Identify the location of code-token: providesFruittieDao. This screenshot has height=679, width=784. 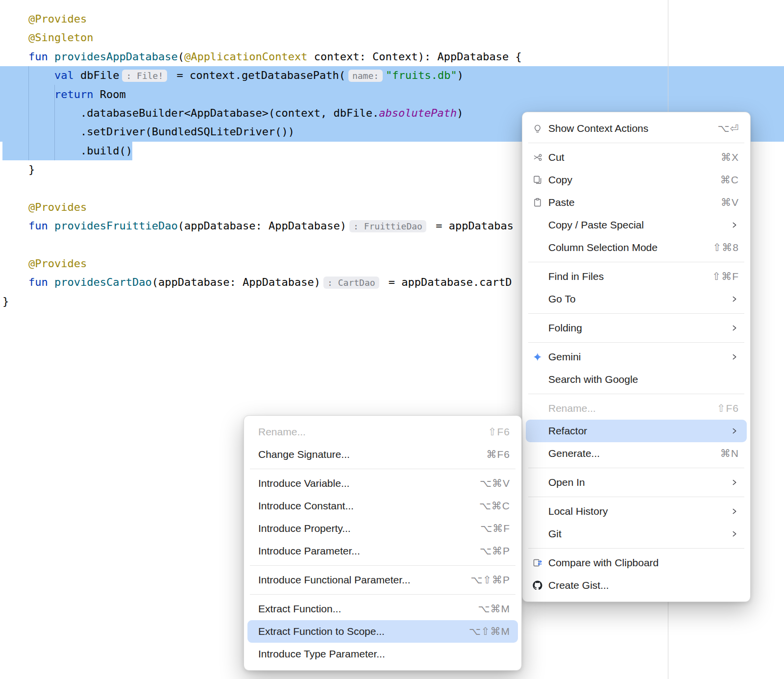
(116, 226).